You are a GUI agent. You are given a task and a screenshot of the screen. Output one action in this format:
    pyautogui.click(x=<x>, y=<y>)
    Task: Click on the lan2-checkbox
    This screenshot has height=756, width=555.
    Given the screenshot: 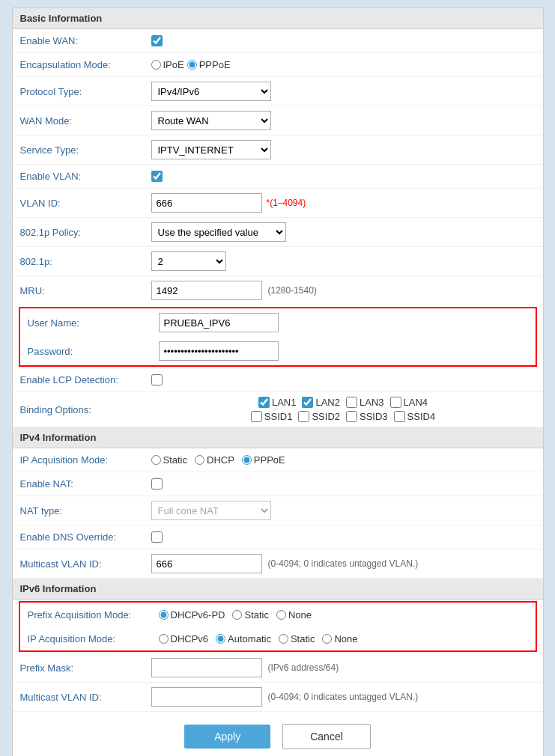 What is the action you would take?
    pyautogui.click(x=307, y=403)
    